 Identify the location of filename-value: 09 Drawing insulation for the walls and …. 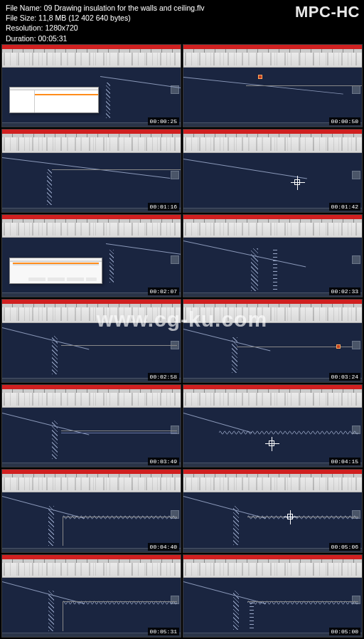
(124, 8).